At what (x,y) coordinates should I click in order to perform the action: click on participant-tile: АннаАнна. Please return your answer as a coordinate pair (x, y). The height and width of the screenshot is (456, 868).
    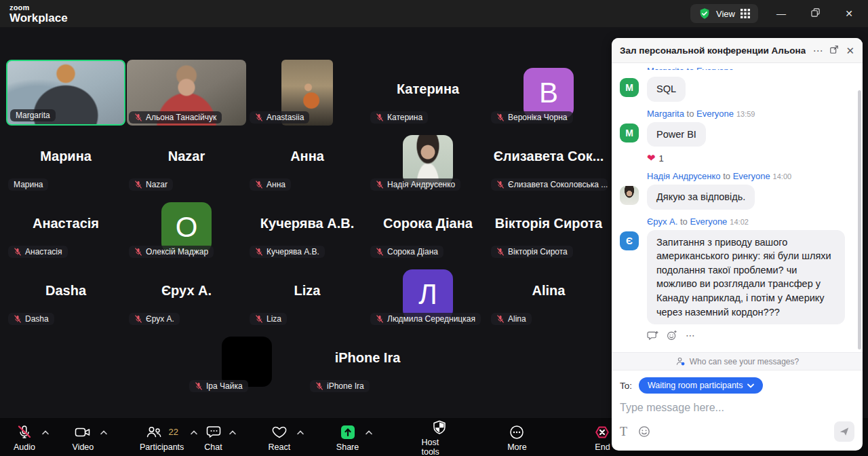
    Looking at the image, I should click on (307, 160).